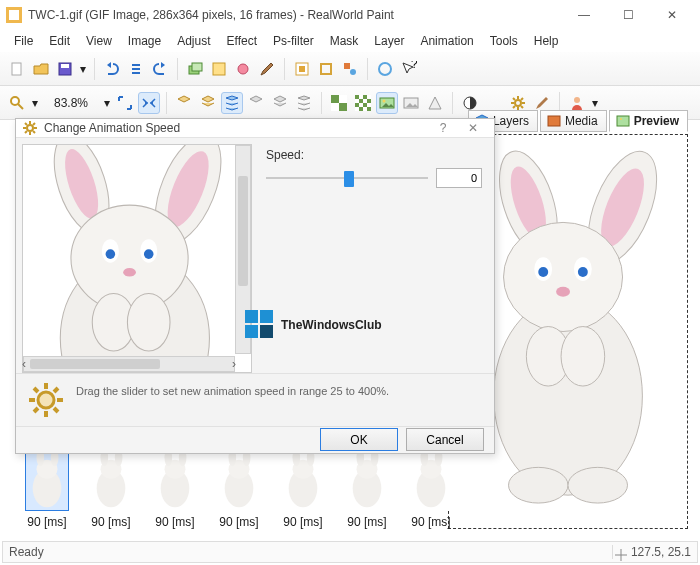  Describe the element at coordinates (239, 490) in the screenshot. I see `frame-4: 90 [ms]` at that location.